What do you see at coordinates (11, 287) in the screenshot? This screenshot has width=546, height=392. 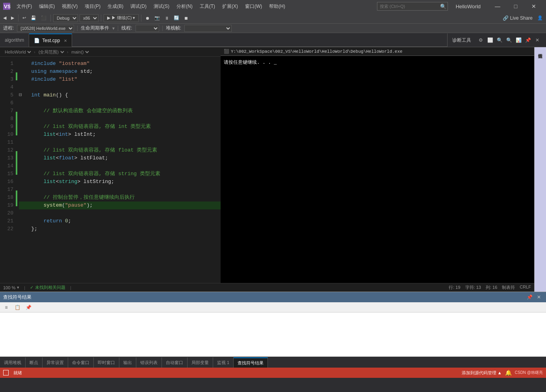 I see `zoom-control: 100 % ▾` at bounding box center [11, 287].